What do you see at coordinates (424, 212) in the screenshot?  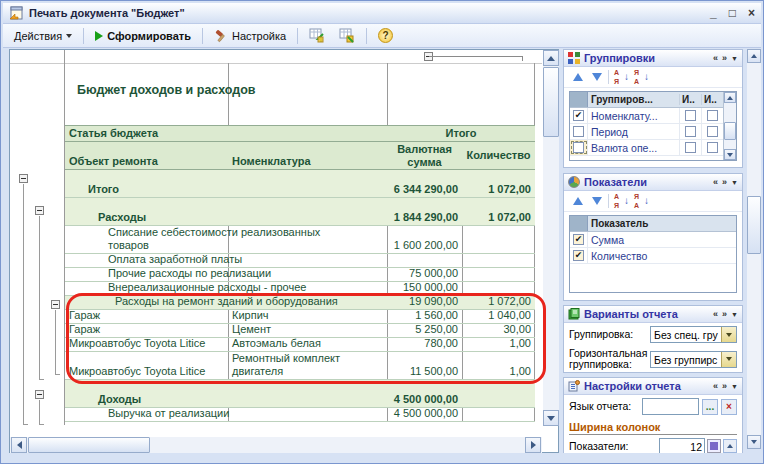 I see `cell-amount: 1 844 290,00` at bounding box center [424, 212].